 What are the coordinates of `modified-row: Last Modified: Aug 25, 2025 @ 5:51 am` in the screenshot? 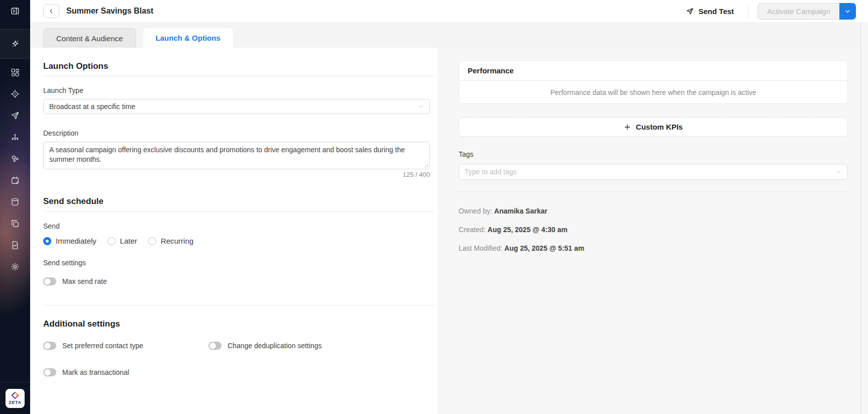 It's located at (653, 248).